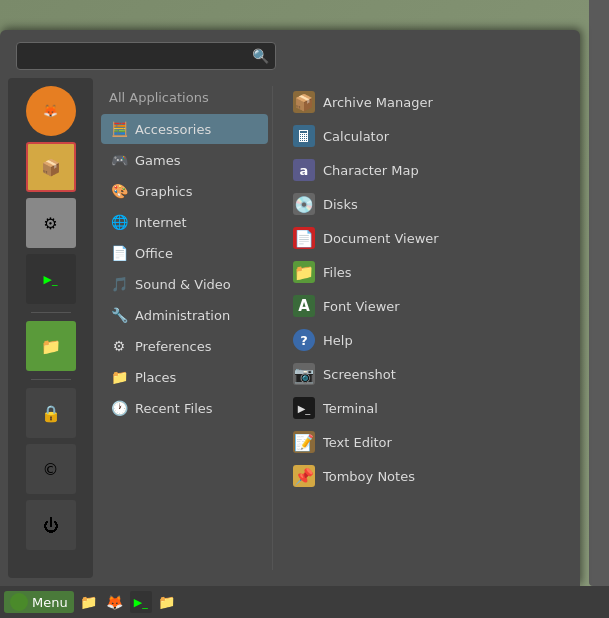 This screenshot has width=609, height=618. What do you see at coordinates (356, 136) in the screenshot?
I see `app-calculator-label: Calculator` at bounding box center [356, 136].